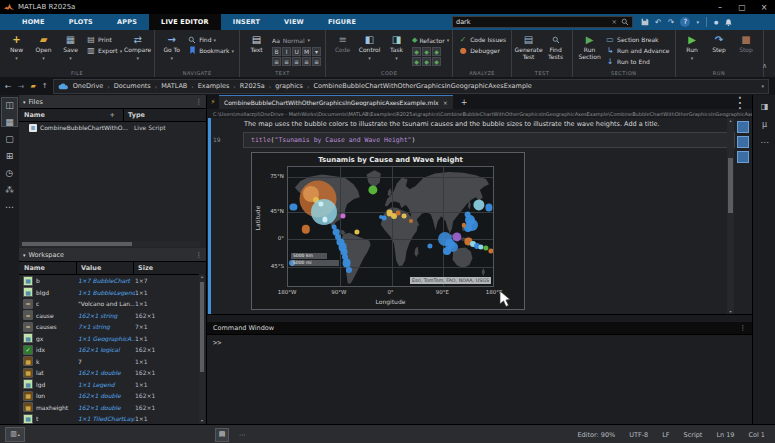 This screenshot has width=775, height=443. What do you see at coordinates (167, 115) in the screenshot?
I see `files-col-type: Type` at bounding box center [167, 115].